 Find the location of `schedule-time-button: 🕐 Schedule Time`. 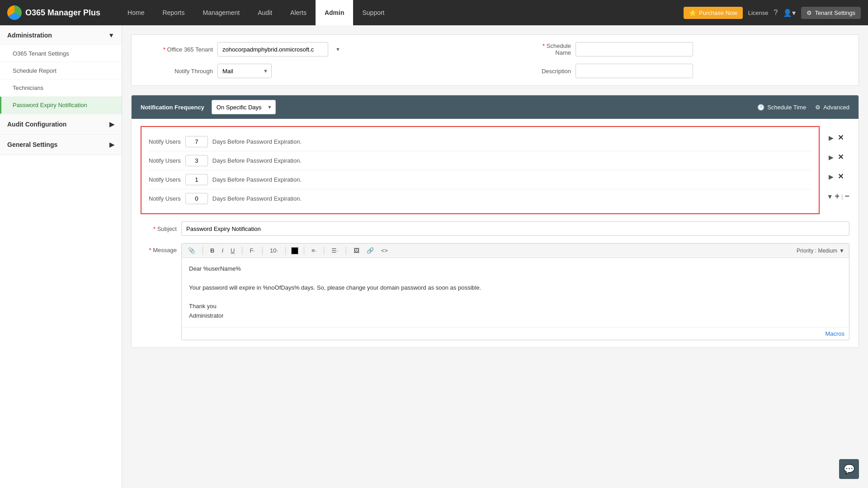

schedule-time-button: 🕐 Schedule Time is located at coordinates (782, 108).